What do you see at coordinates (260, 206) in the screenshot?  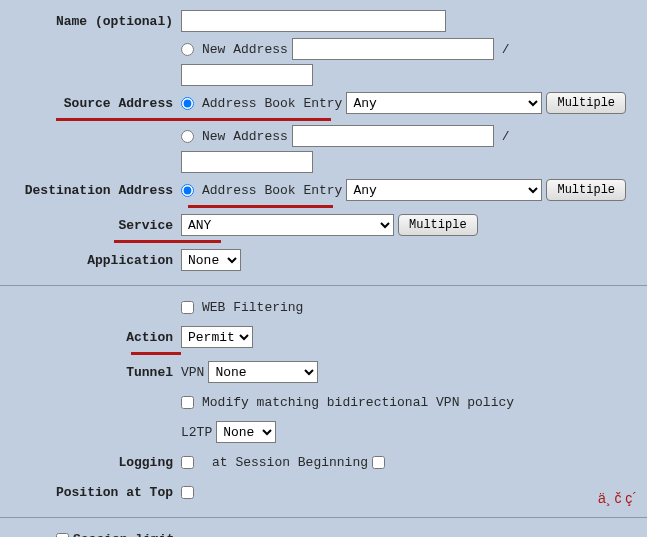 I see `underline-destination` at bounding box center [260, 206].